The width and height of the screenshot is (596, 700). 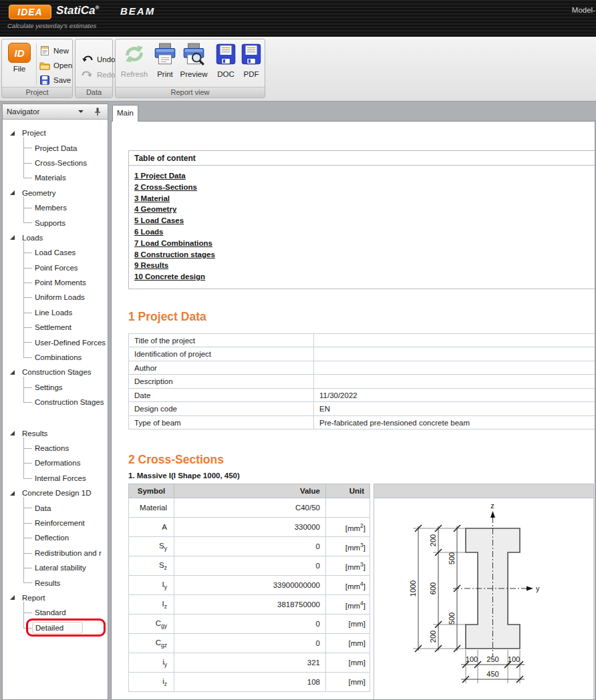 I want to click on dim-200-bottom: 200, so click(x=433, y=637).